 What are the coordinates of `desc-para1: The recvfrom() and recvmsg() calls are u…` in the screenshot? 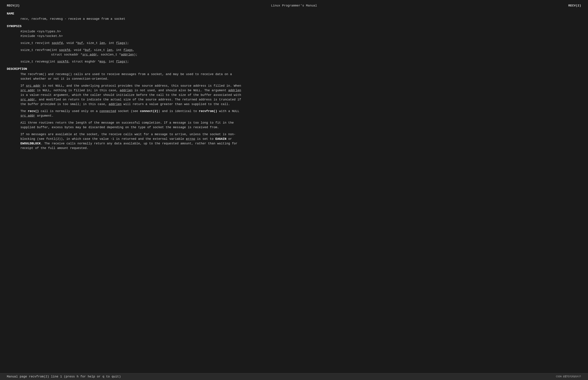 It's located at (294, 76).